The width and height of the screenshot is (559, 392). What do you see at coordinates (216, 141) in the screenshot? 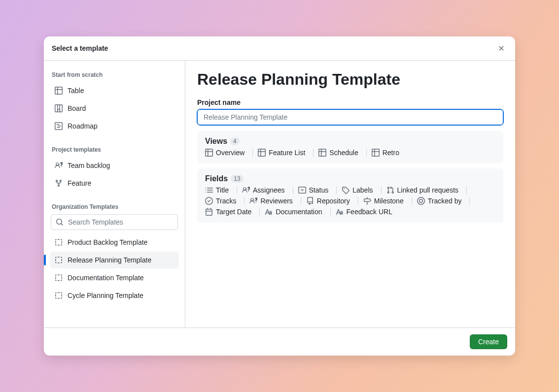
I see `views-title: Views` at bounding box center [216, 141].